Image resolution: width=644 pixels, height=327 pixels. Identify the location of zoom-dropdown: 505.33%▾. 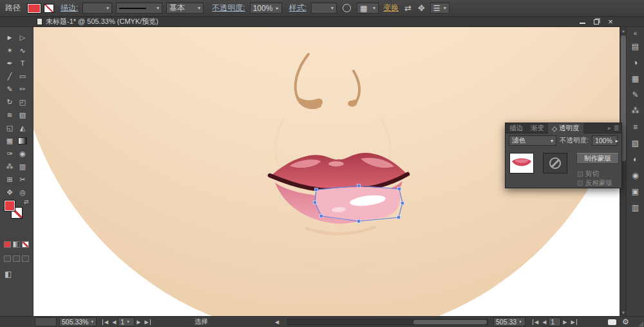
(78, 322).